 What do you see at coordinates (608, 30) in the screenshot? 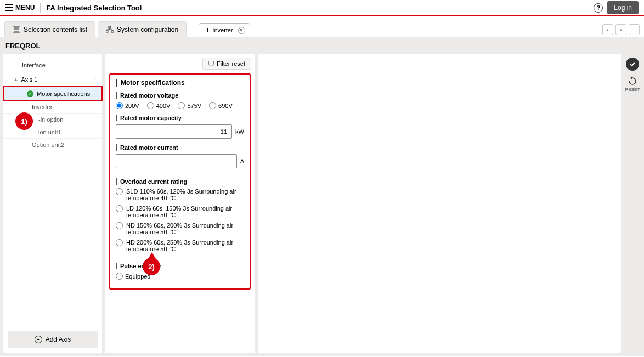
I see `nav-prev-button: ‹` at bounding box center [608, 30].